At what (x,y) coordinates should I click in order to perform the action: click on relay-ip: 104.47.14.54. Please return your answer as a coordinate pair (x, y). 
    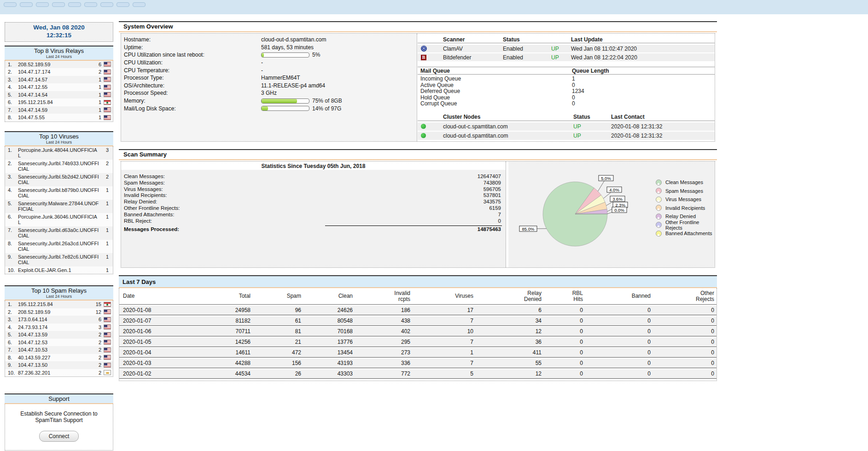
    Looking at the image, I should click on (56, 95).